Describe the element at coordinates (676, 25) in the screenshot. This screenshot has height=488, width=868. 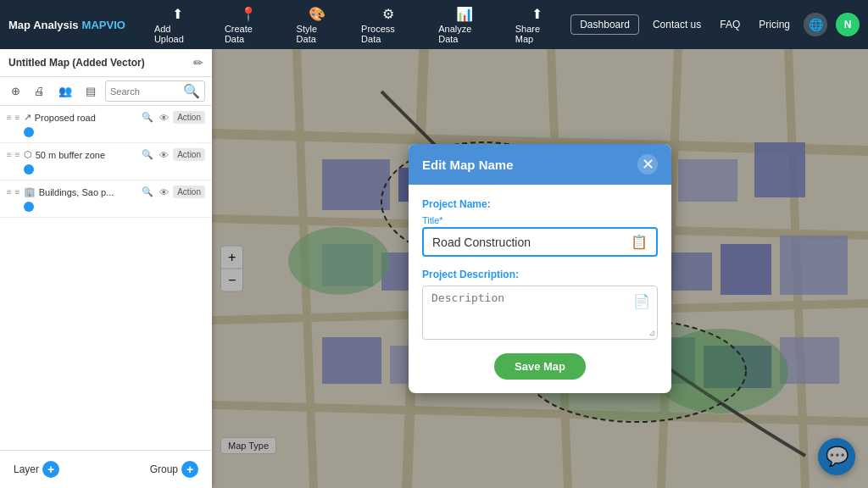
I see `contact-link: Contact us` at that location.